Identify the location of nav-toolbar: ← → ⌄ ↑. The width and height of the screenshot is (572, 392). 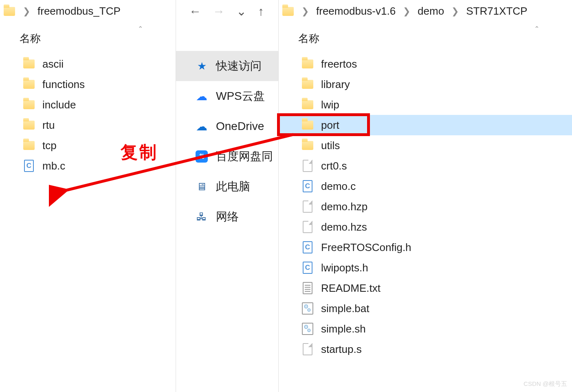
(227, 11).